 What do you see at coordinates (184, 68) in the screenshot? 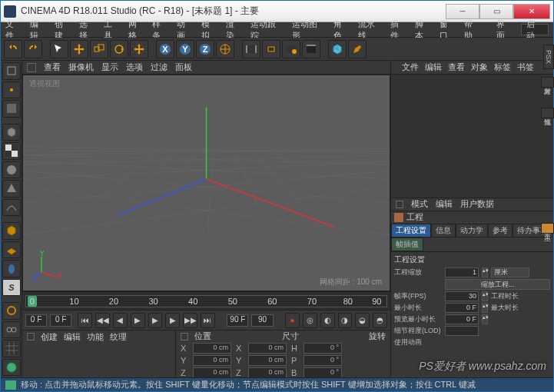
I see `vp-panel: 面板` at bounding box center [184, 68].